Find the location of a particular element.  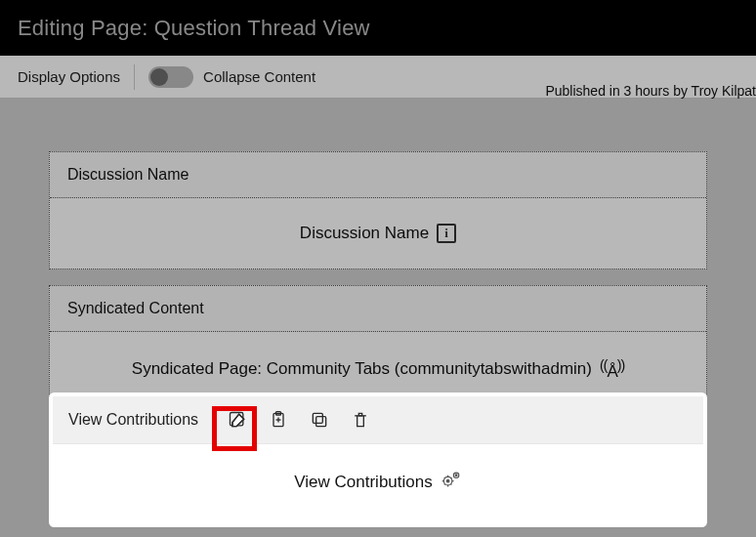

discussion-body-label: Discussion Name is located at coordinates (364, 233).